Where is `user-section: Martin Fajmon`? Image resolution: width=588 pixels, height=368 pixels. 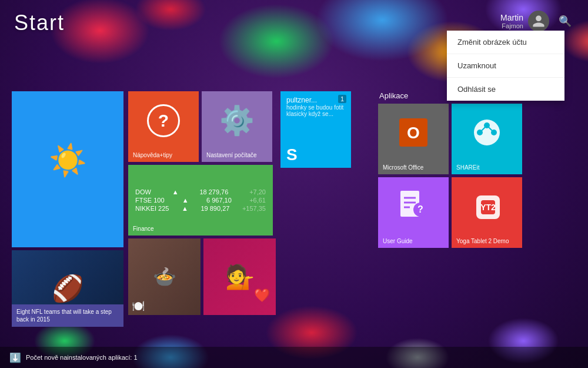 user-section: Martin Fajmon is located at coordinates (524, 21).